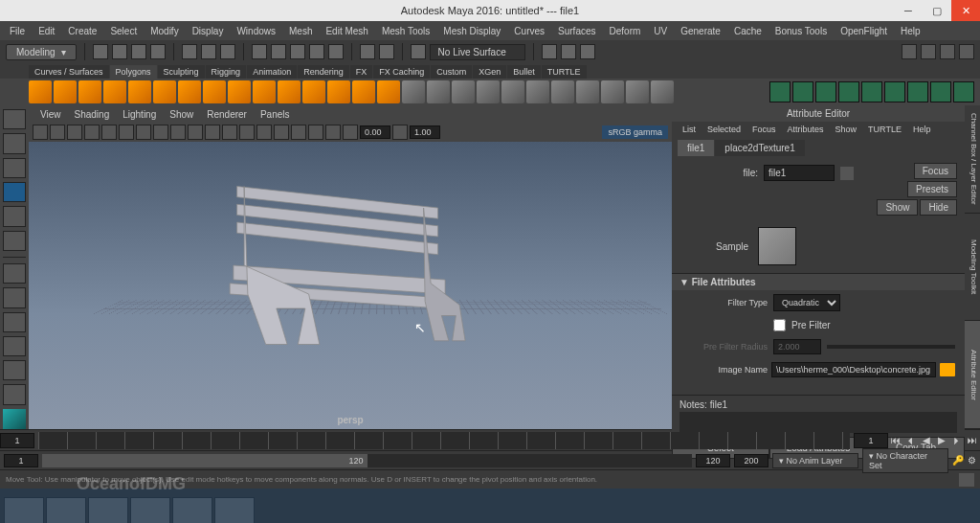 The image size is (980, 523). Describe the element at coordinates (565, 72) in the screenshot. I see `shelf-tab-turtle: TURTLE` at that location.